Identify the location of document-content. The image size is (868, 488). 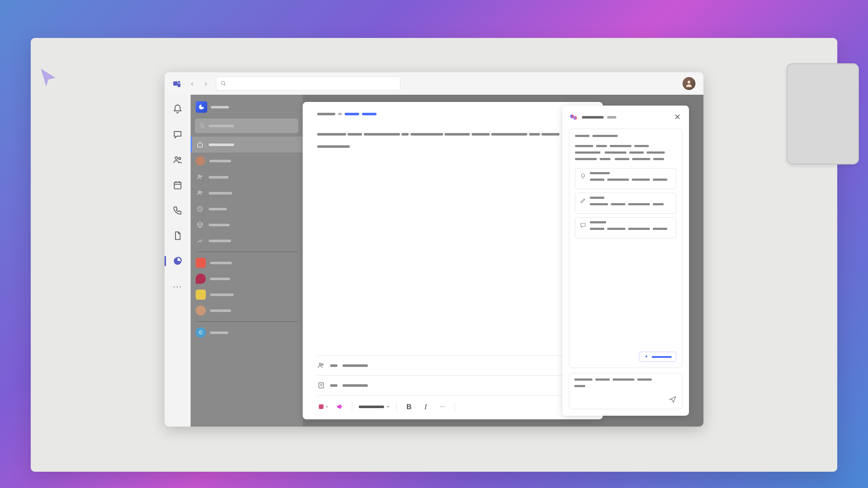
(453, 243).